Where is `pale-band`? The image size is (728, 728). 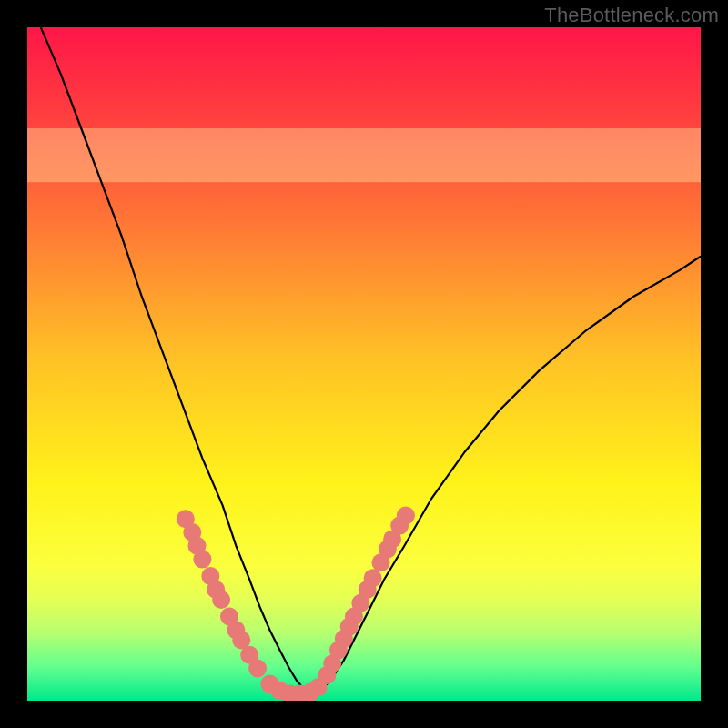 pale-band is located at coordinates (364, 155).